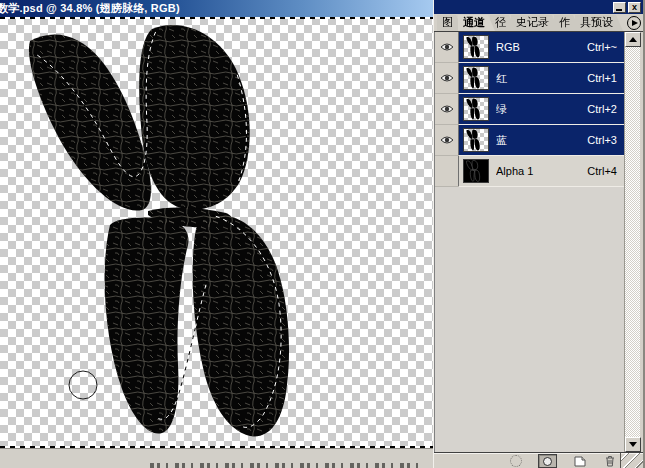 This screenshot has width=645, height=468. Describe the element at coordinates (516, 461) in the screenshot. I see `load-channel-as-selection-icon` at that location.